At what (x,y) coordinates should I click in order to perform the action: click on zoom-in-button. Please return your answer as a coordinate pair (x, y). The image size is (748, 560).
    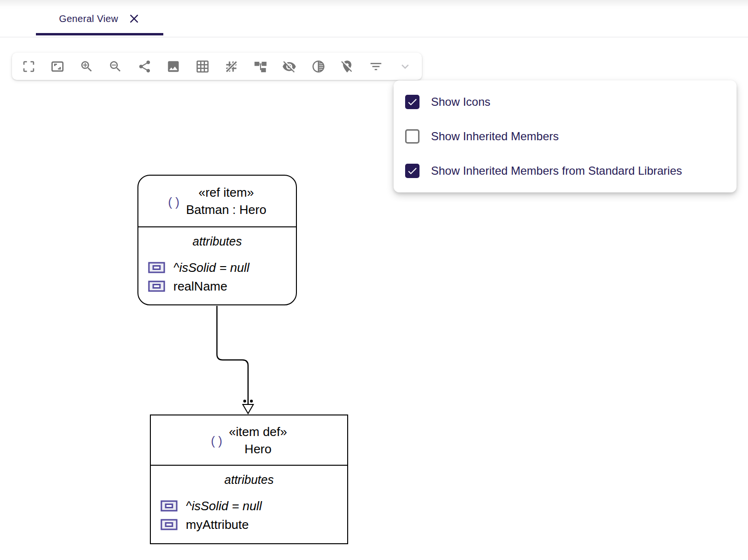
    Looking at the image, I should click on (87, 67).